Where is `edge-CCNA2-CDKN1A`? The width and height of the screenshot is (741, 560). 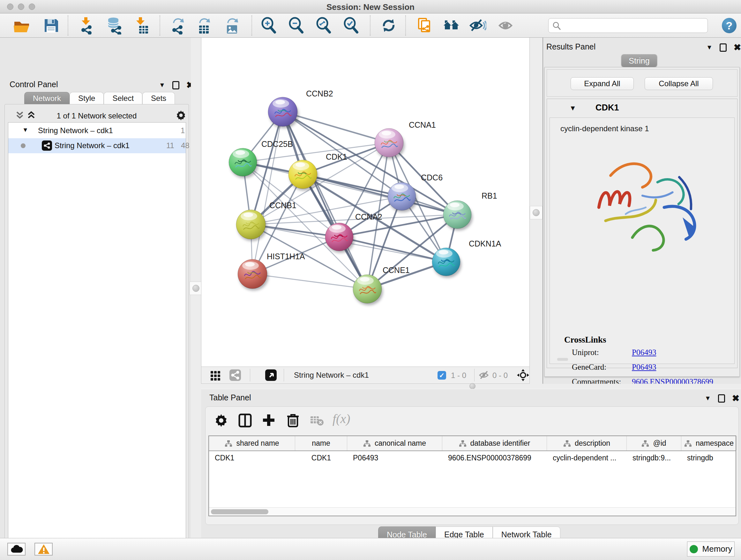 edge-CCNA2-CDKN1A is located at coordinates (393, 249).